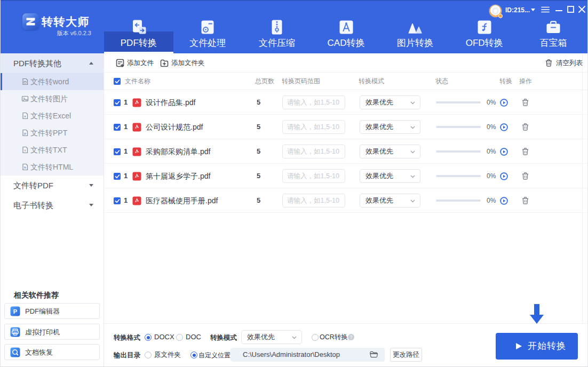  Describe the element at coordinates (25, 99) in the screenshot. I see `doc-img-icon` at that location.